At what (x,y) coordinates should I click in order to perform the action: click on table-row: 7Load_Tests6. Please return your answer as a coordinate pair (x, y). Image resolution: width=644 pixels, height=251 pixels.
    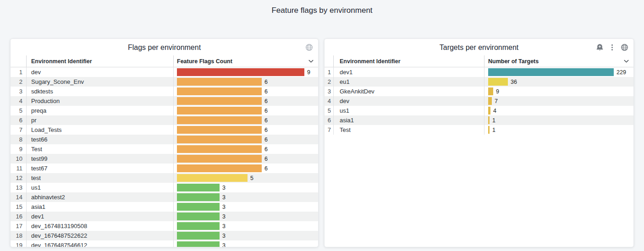
    Looking at the image, I should click on (164, 130).